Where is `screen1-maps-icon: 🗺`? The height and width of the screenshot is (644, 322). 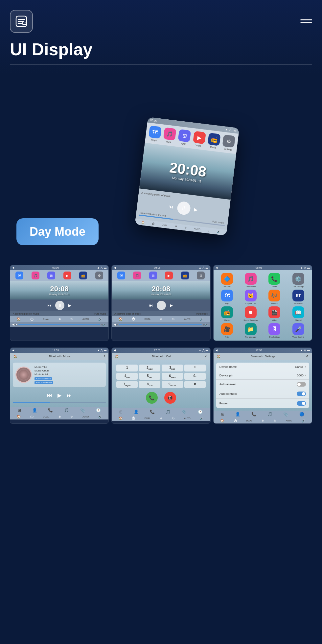 screen1-maps-icon: 🗺 is located at coordinates (19, 275).